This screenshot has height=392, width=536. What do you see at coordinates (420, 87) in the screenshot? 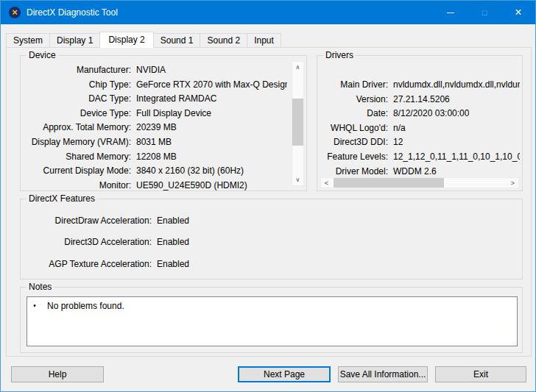
I see `driver-row: Main Driver:nvldumdx.dll,nvldumdx.dll,nv…` at bounding box center [420, 87].